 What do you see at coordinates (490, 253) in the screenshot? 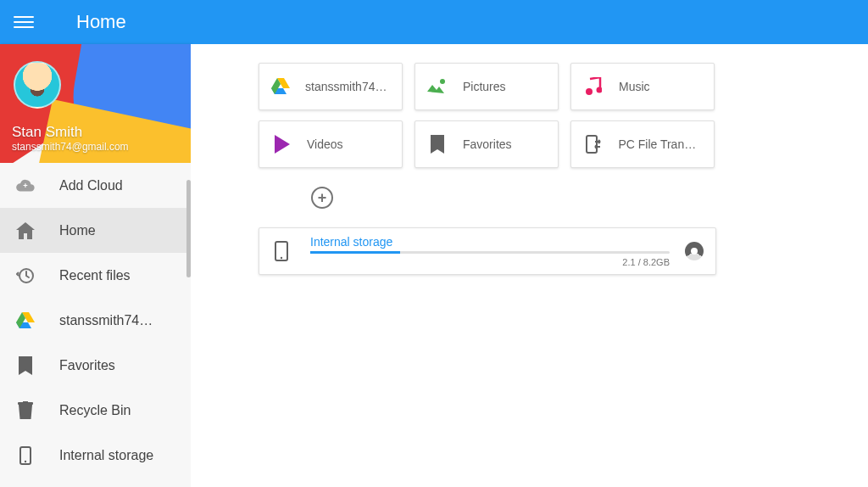
I see `storage-bar` at bounding box center [490, 253].